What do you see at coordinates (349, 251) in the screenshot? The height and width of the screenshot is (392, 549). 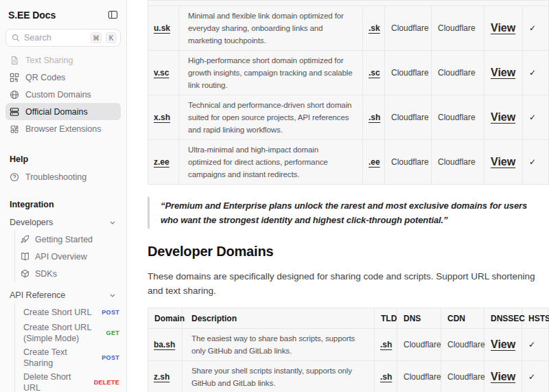 I see `page-heading: Developer Domains` at bounding box center [349, 251].